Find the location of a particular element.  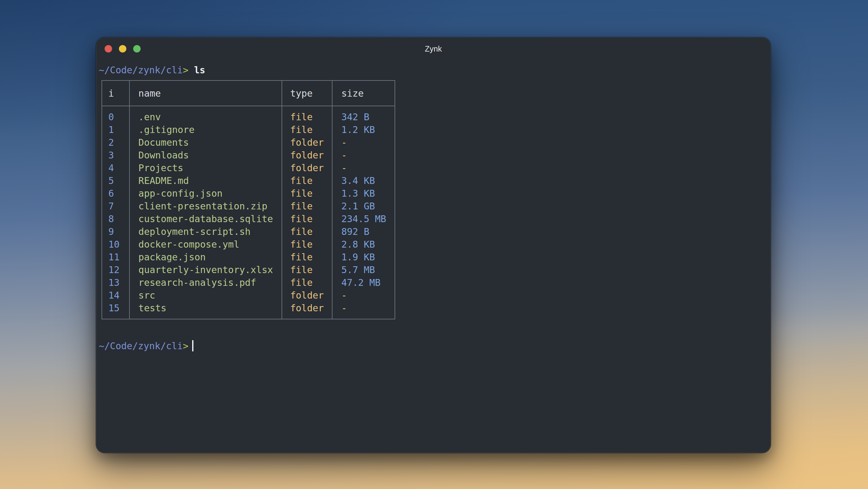

cell-i: 10 is located at coordinates (119, 244).